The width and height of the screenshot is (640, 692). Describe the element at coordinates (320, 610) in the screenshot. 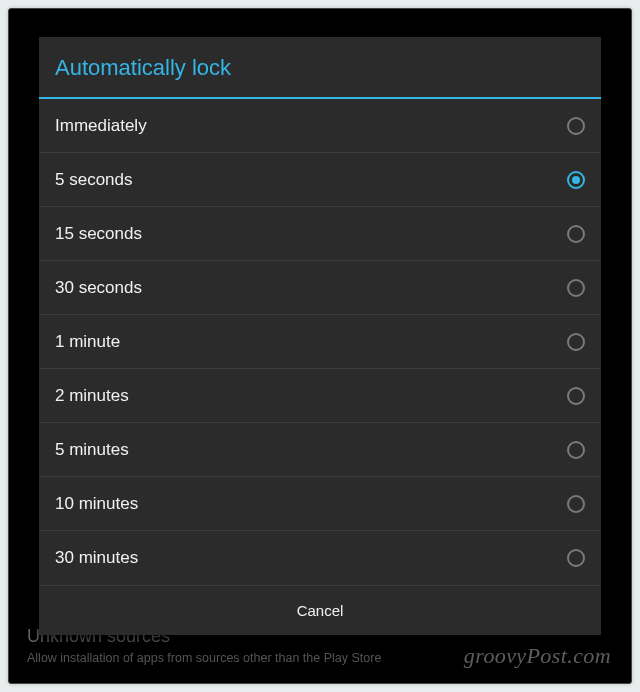

I see `cancel-button: Cancel` at that location.